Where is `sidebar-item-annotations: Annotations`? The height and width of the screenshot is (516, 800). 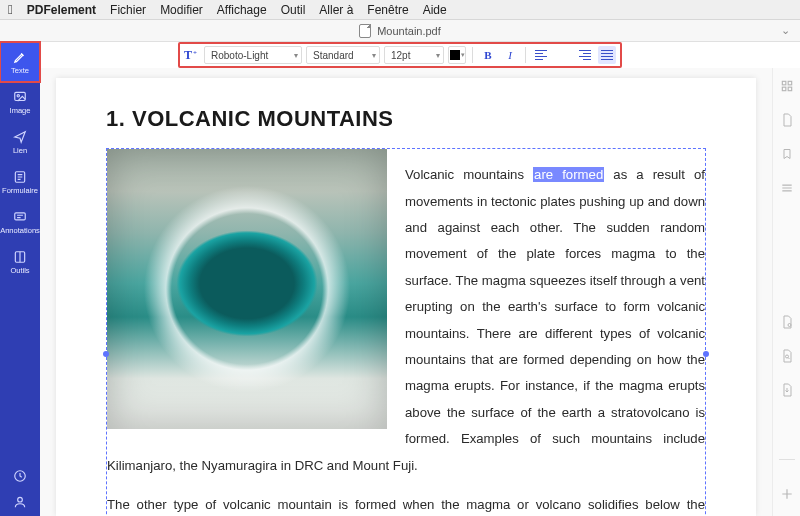 sidebar-item-annotations: Annotations is located at coordinates (20, 222).